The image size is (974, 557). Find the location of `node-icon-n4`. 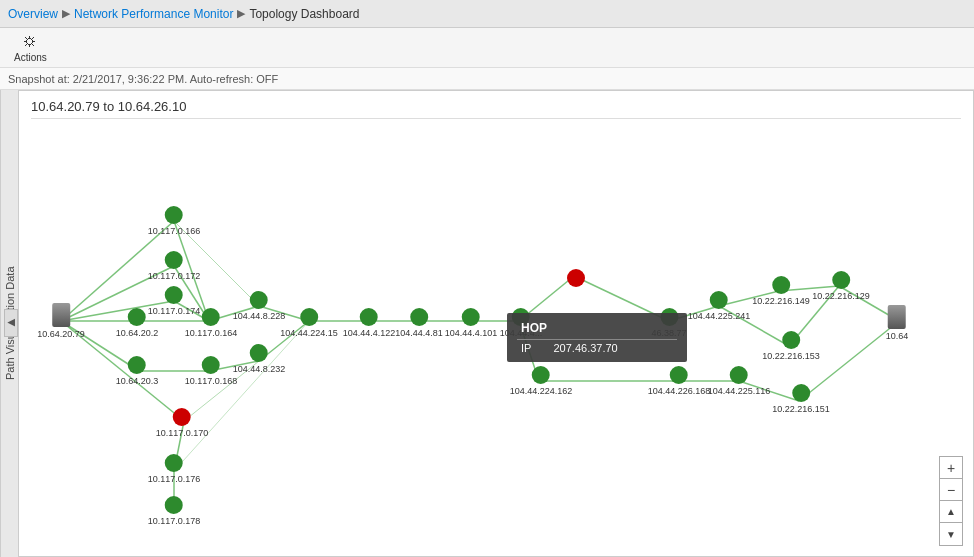

node-icon-n4 is located at coordinates (137, 317).